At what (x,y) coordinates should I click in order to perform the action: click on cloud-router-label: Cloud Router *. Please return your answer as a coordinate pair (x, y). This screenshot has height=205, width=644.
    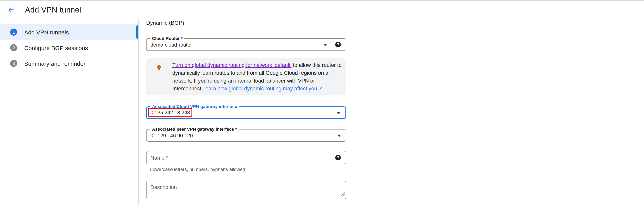
    Looking at the image, I should click on (168, 39).